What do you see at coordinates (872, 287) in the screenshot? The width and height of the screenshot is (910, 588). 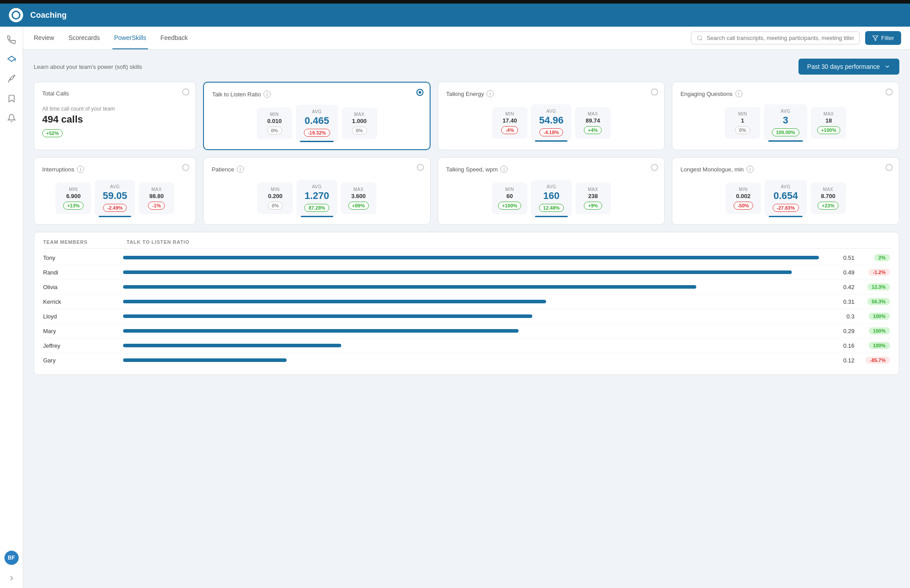 I see `row-change: 12.3%` at bounding box center [872, 287].